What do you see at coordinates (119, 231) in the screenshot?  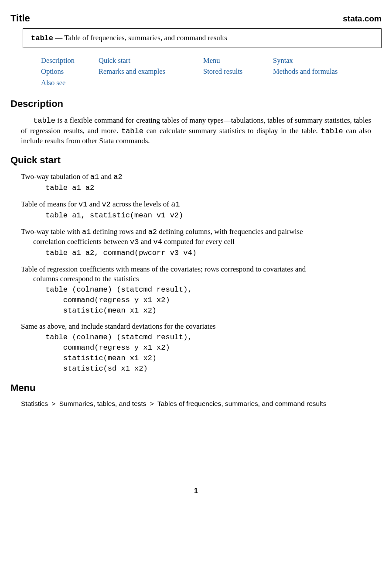 I see `qs-text: defining rows and` at bounding box center [119, 231].